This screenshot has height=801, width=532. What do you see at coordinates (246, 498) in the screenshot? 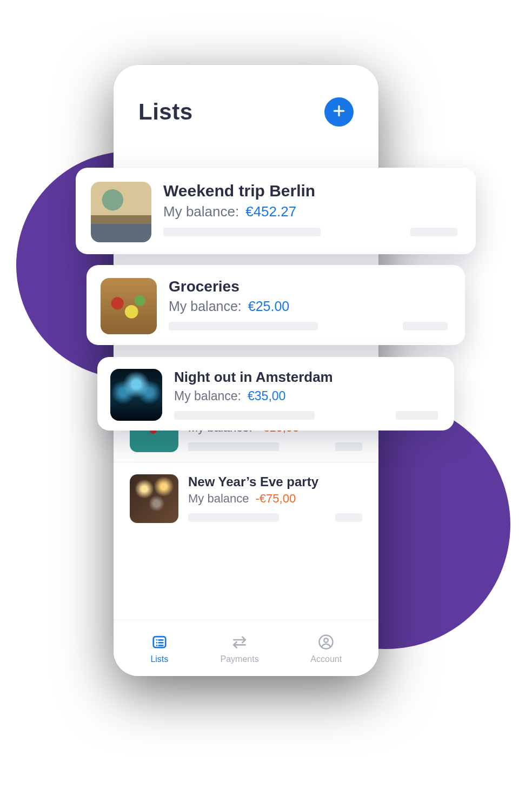
I see `list-row: New Year’s Eve party My balance -€75,00` at bounding box center [246, 498].